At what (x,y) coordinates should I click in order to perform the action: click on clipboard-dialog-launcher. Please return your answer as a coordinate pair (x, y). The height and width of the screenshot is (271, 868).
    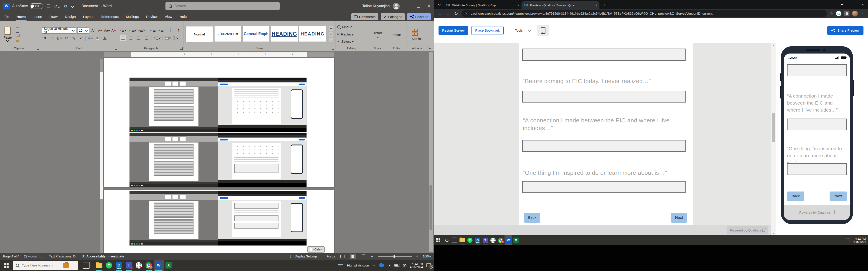
    Looking at the image, I should click on (38, 48).